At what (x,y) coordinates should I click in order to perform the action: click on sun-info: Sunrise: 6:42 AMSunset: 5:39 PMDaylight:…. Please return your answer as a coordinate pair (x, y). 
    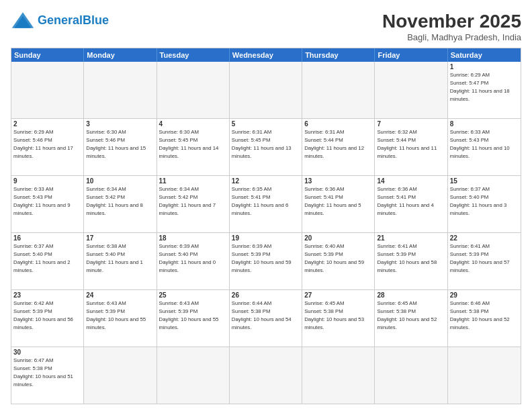
    Looking at the image, I should click on (43, 316).